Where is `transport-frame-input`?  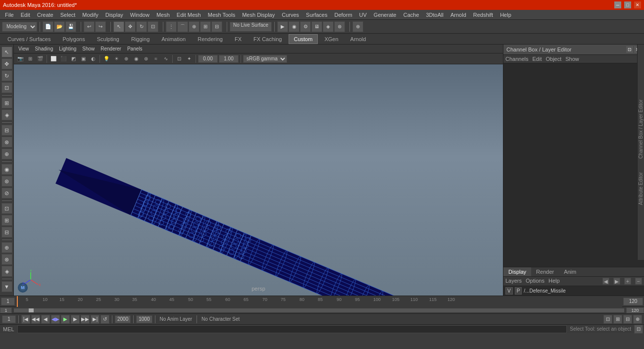
transport-frame-input is located at coordinates (9, 319).